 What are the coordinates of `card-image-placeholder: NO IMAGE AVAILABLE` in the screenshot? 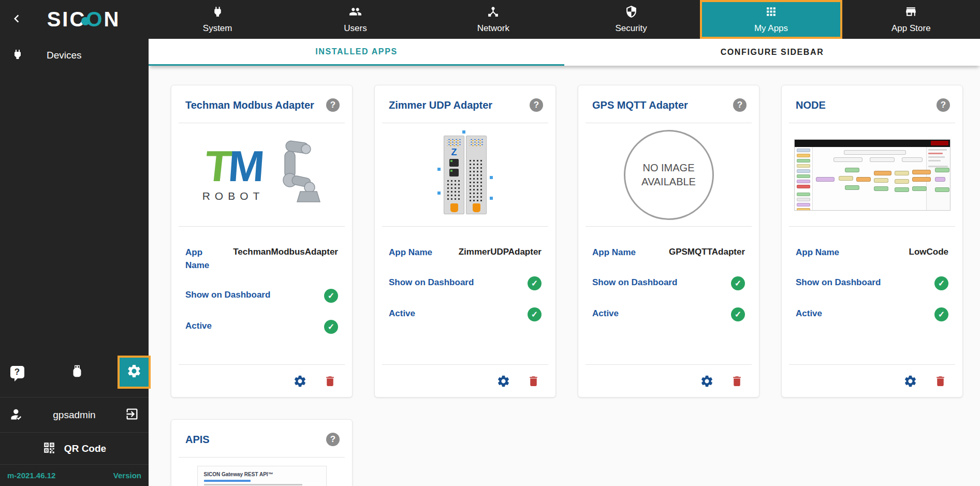 It's located at (669, 175).